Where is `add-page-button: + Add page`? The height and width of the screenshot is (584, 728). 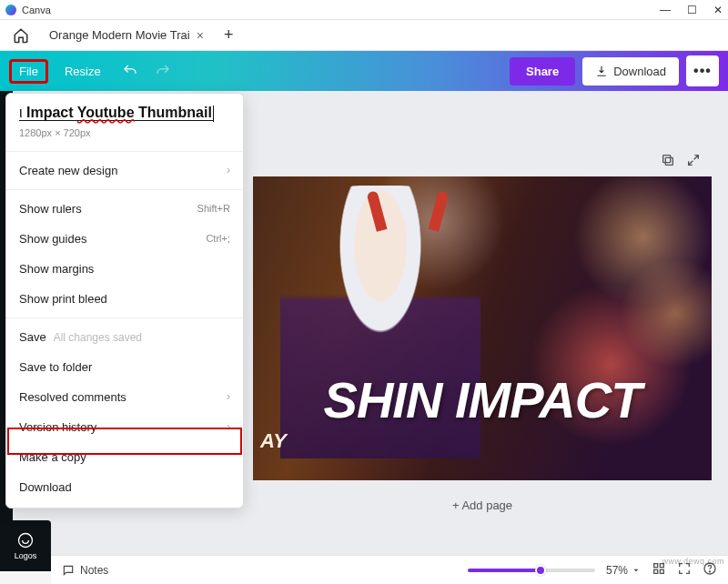 add-page-button: + Add page is located at coordinates (482, 506).